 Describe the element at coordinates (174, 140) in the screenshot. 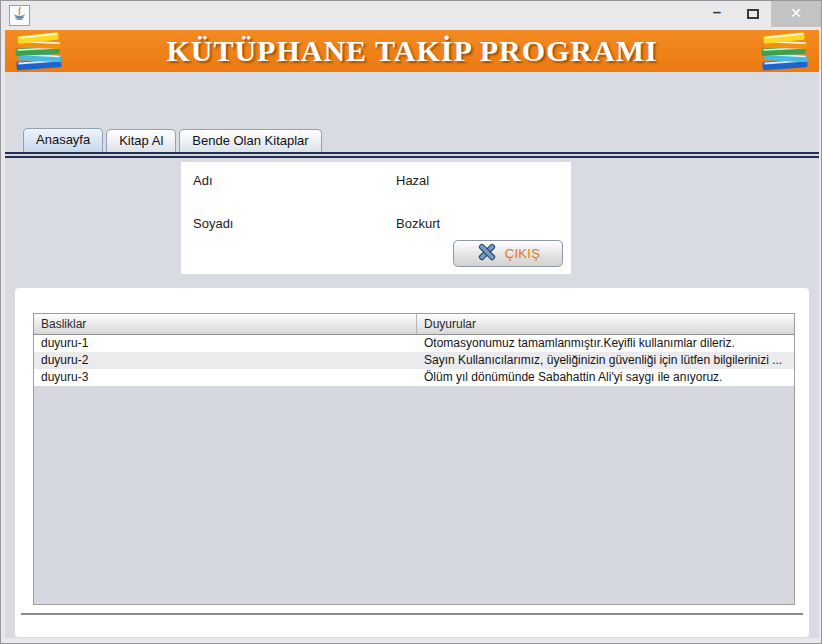

I see `tab-bar: Anasayfa Kitap Al Bende Olan Kitaplar` at that location.